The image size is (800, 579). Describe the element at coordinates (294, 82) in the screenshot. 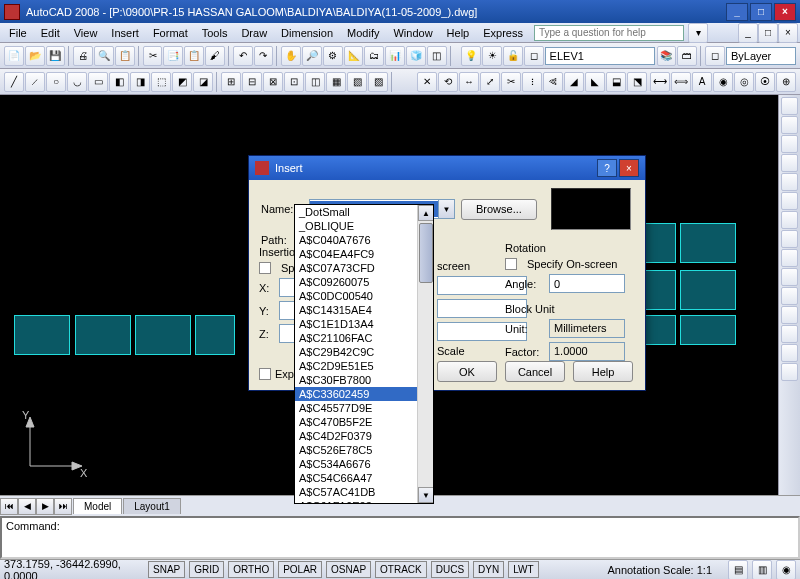

I see `tool-i-icon: ⊡` at that location.